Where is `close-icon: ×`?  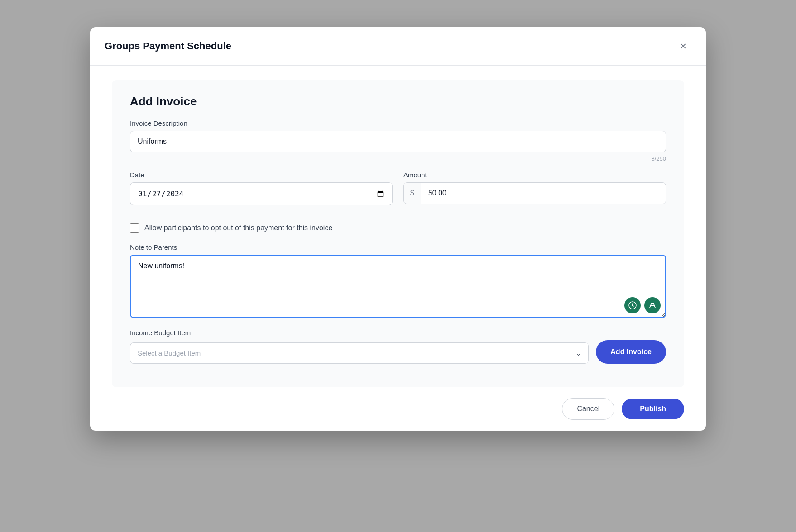 close-icon: × is located at coordinates (683, 46).